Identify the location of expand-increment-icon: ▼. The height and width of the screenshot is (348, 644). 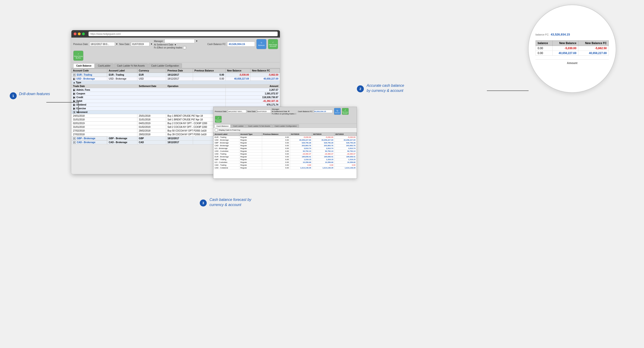
(74, 112).